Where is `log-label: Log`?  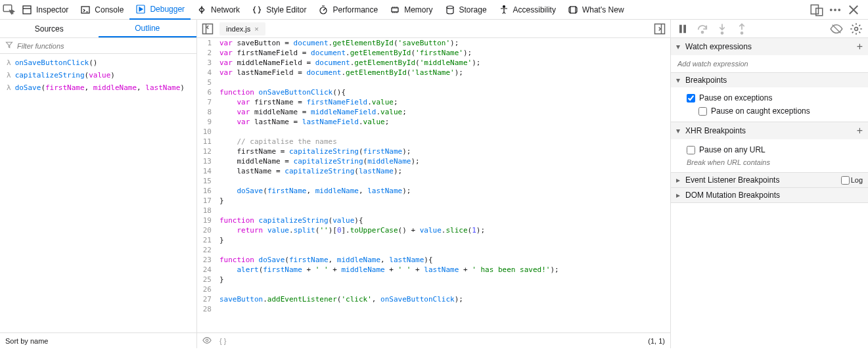
log-label: Log is located at coordinates (857, 180).